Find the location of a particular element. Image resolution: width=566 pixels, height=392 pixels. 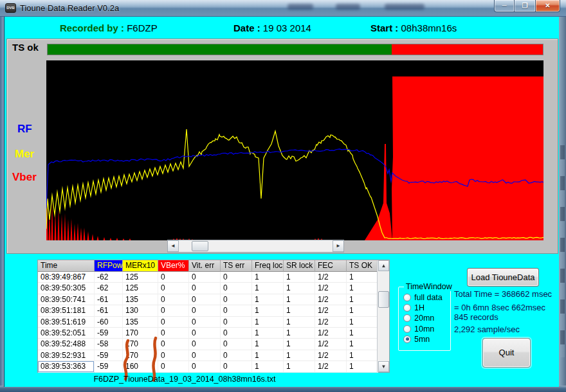

column-header-sr-lock: SR lock is located at coordinates (300, 266).